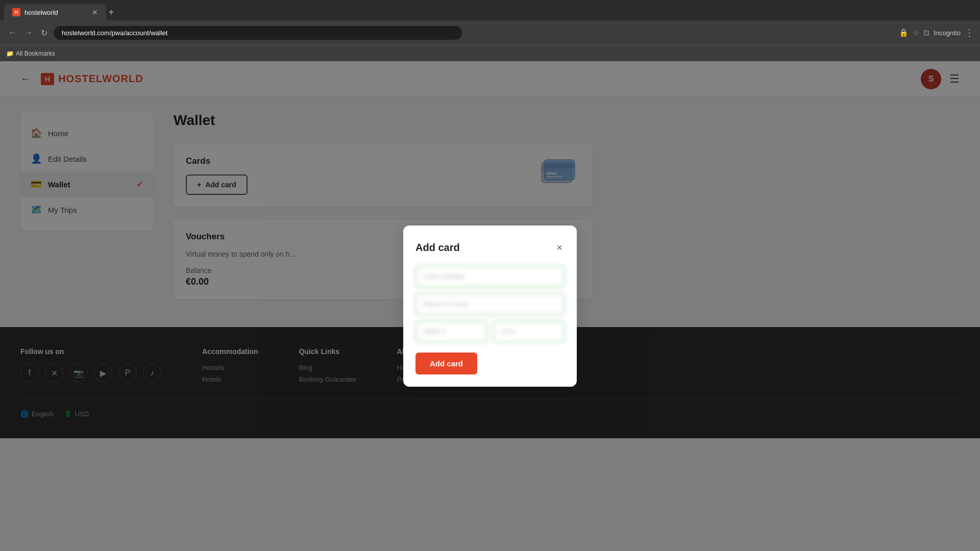 The width and height of the screenshot is (980, 551). I want to click on expiry-field, so click(451, 332).